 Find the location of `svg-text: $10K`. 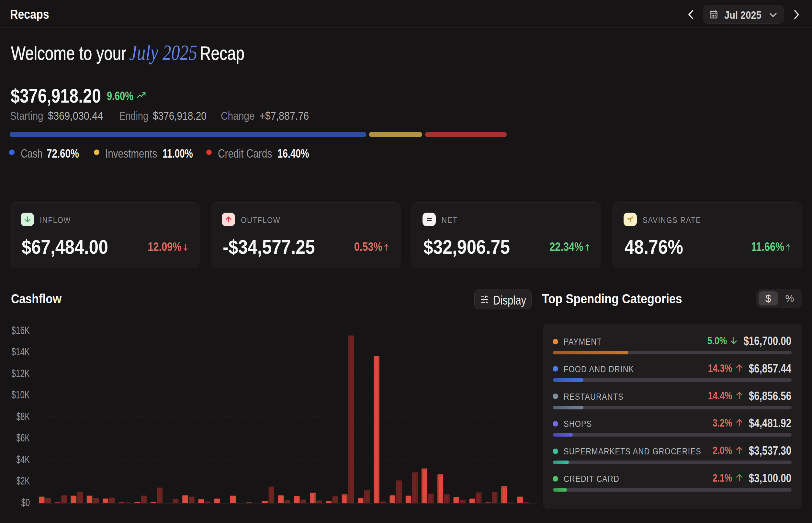

svg-text: $10K is located at coordinates (21, 395).